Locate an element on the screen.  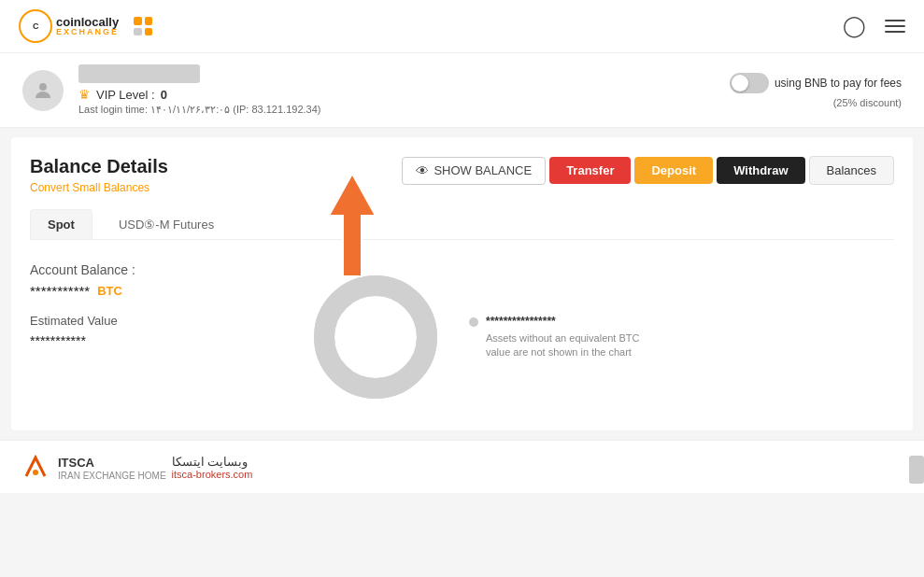
legend-dot is located at coordinates (474, 322).